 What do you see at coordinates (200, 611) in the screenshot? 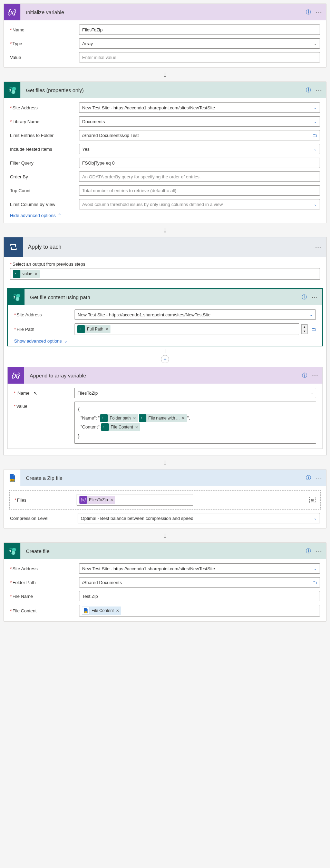
I see `filecontent-input: File Content ✕` at bounding box center [200, 611].